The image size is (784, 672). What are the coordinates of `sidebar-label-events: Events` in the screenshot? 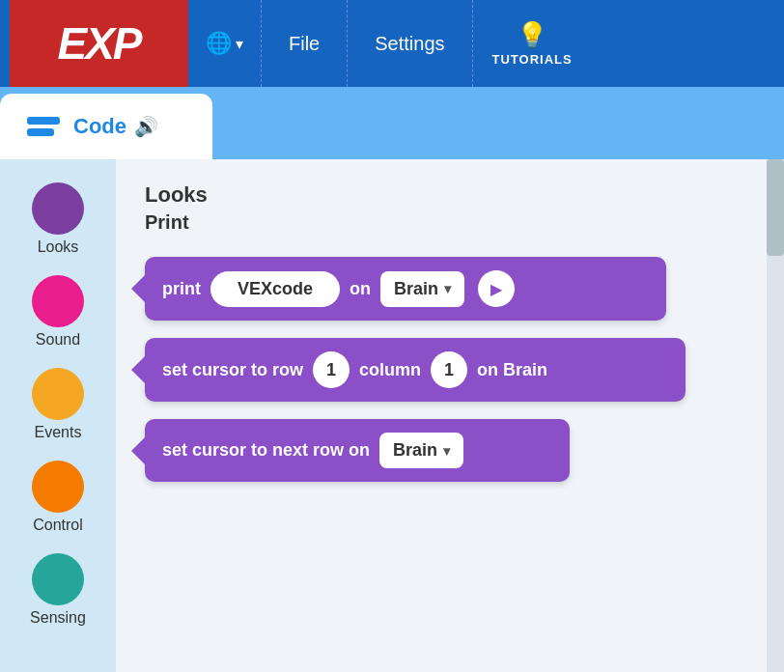 It's located at (58, 433).